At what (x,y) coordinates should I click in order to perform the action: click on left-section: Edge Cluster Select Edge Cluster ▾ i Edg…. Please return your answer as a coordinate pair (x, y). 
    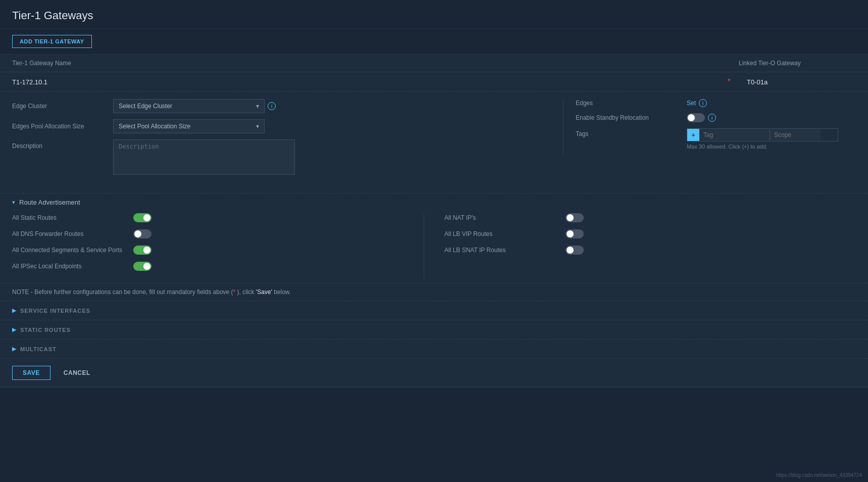
    Looking at the image, I should click on (288, 140).